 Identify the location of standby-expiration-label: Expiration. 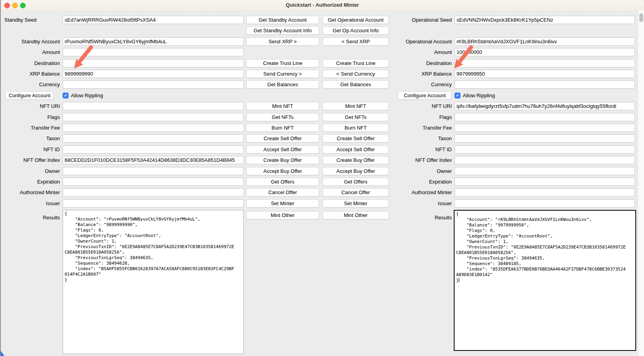
(30, 182).